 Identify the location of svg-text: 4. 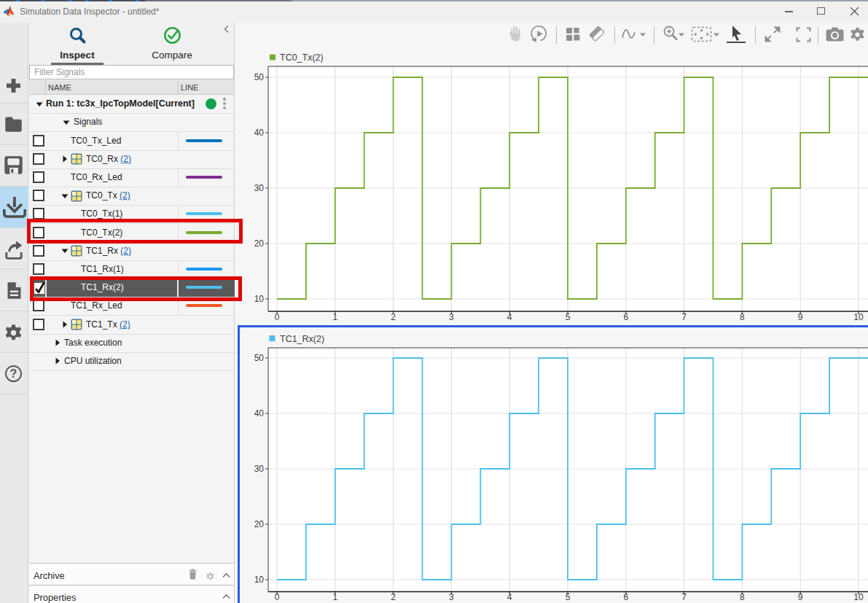
(510, 317).